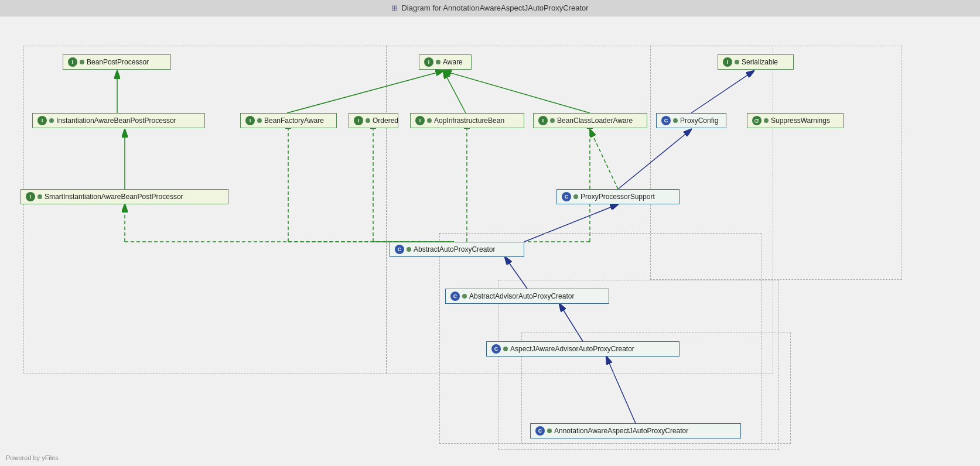 Image resolution: width=980 pixels, height=466 pixels. What do you see at coordinates (521, 296) in the screenshot?
I see `node-label-AbstractAdvisorAutoProxyCreator: AbstractAdvisorAutoProxyCreator` at bounding box center [521, 296].